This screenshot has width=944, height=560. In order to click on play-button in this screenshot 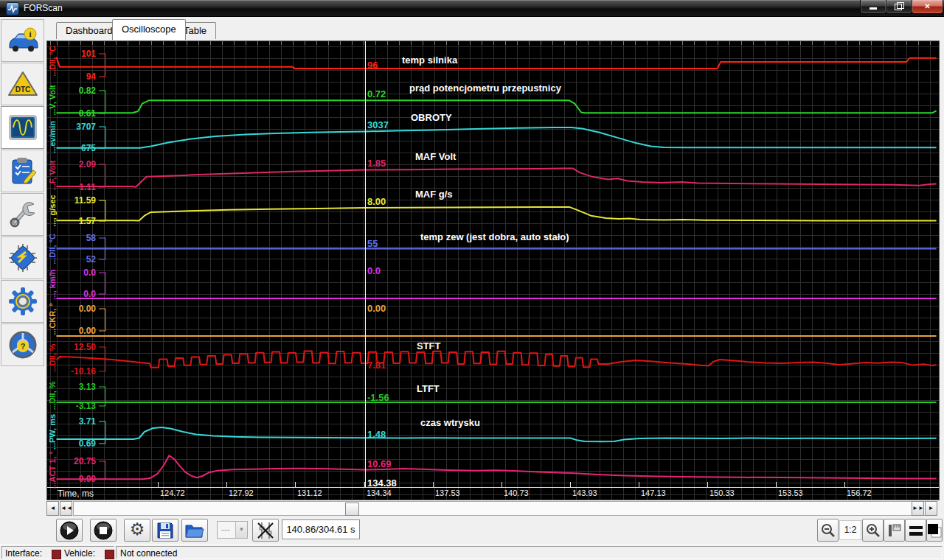, I will do `click(69, 531)`.